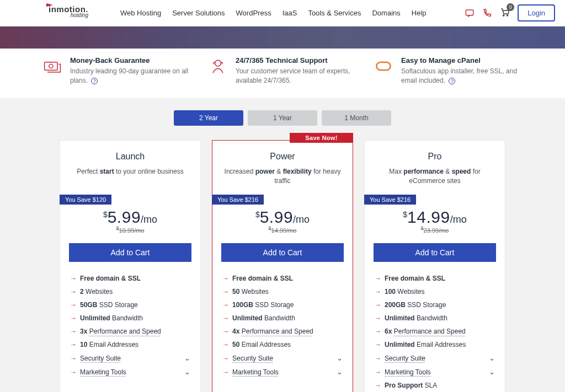 This screenshot has width=565, height=392. I want to click on feature-title: 24/7/365 Technical Support, so click(296, 61).